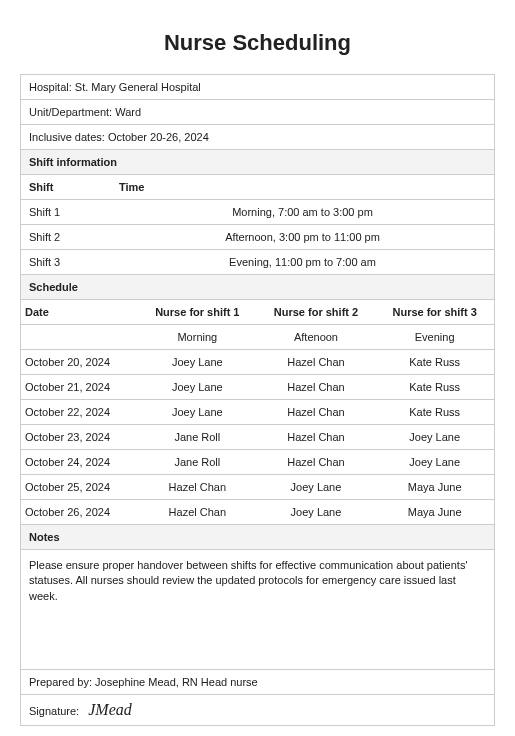 The height and width of the screenshot is (736, 515). Describe the element at coordinates (258, 682) in the screenshot. I see `prepared-by-row: Prepared by: Josephine Mead, RN Head nur…` at that location.